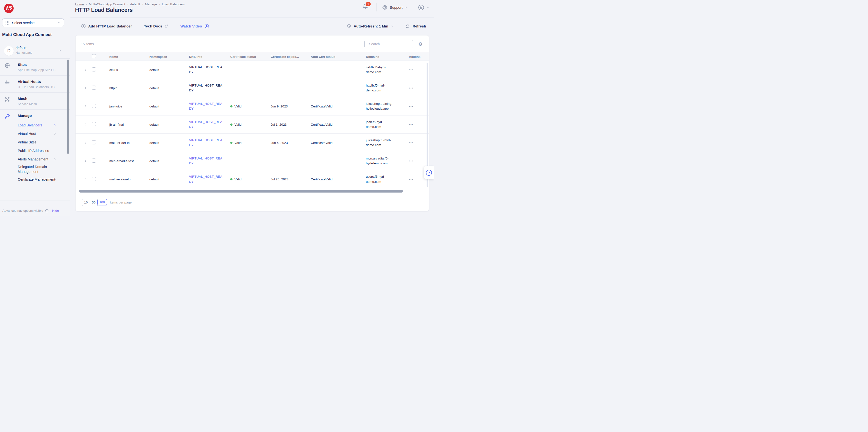 The image size is (868, 432). What do you see at coordinates (207, 57) in the screenshot?
I see `column-header-dns-info: DNS Info` at bounding box center [207, 57].